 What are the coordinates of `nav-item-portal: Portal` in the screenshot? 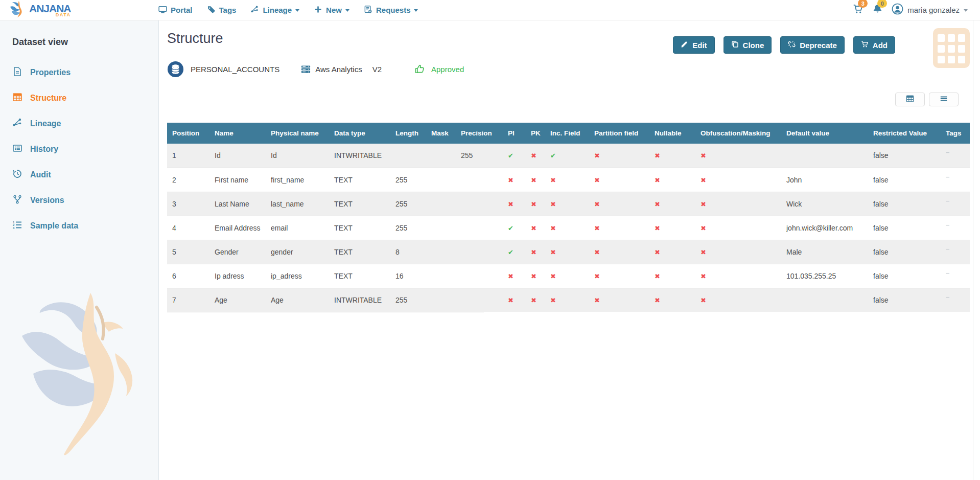 It's located at (176, 10).